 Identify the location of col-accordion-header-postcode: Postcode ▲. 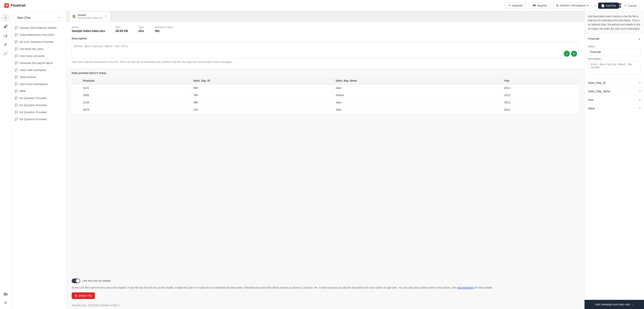
(614, 38).